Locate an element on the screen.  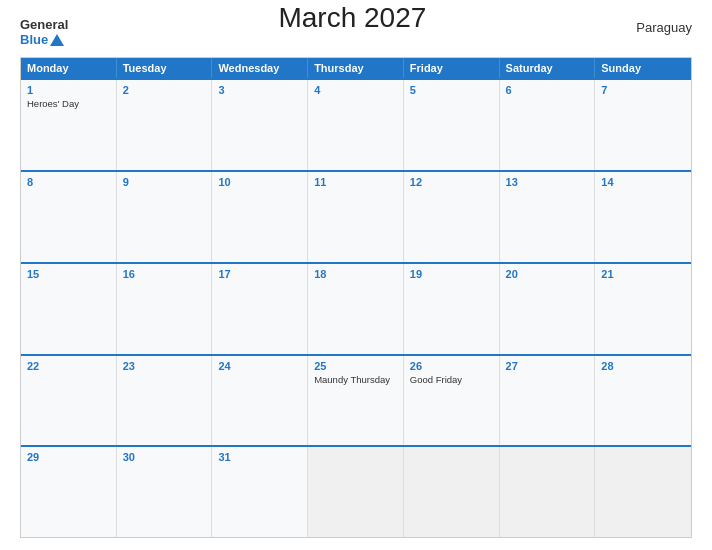
logo-general-text: General is located at coordinates (44, 25).